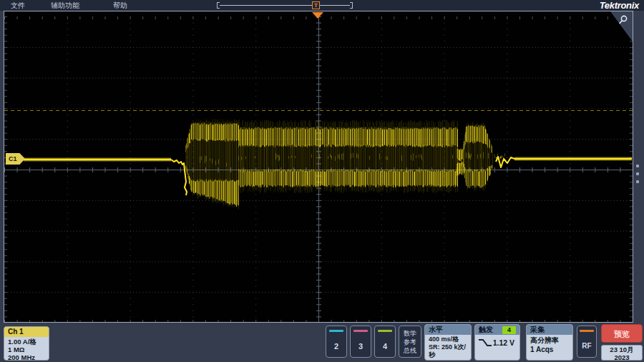 This screenshot has width=644, height=362. What do you see at coordinates (285, 6) in the screenshot?
I see `horizontal-position-slider: T` at bounding box center [285, 6].